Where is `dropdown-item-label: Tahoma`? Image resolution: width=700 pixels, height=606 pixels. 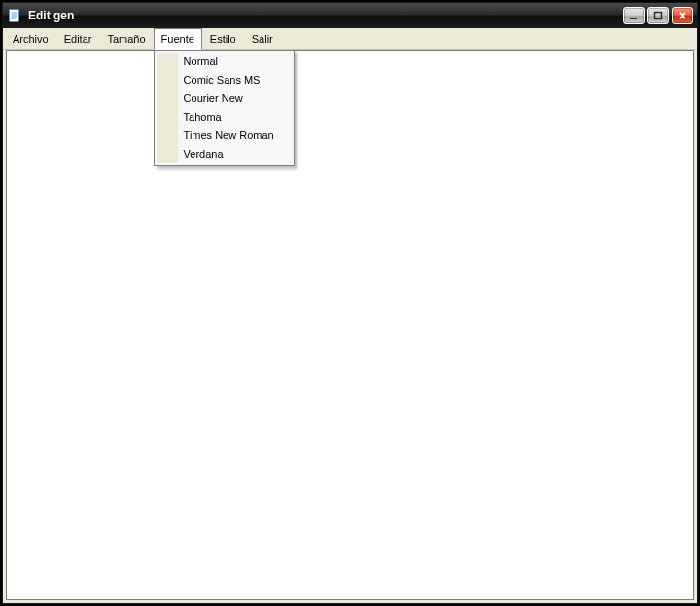 dropdown-item-label: Tahoma is located at coordinates (202, 117).